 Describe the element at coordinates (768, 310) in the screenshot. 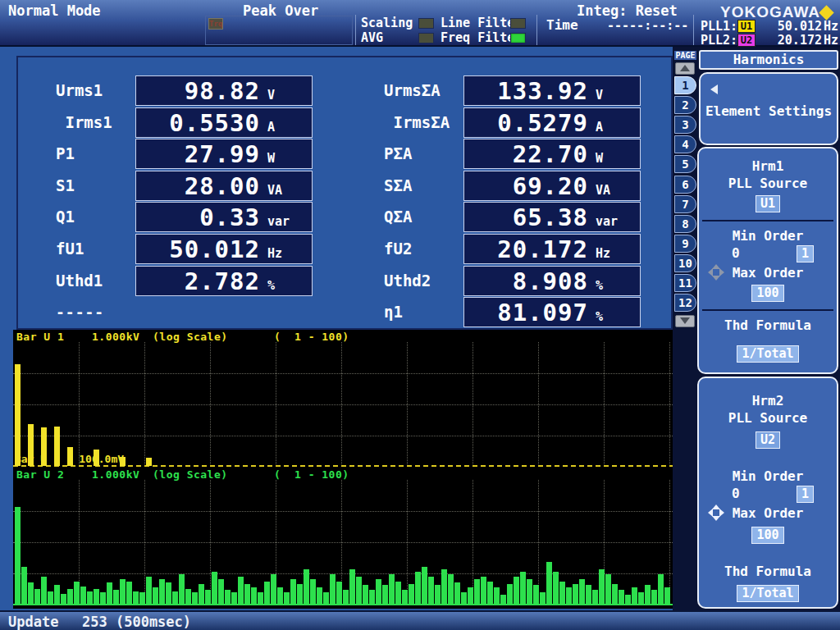

I see `divider` at that location.